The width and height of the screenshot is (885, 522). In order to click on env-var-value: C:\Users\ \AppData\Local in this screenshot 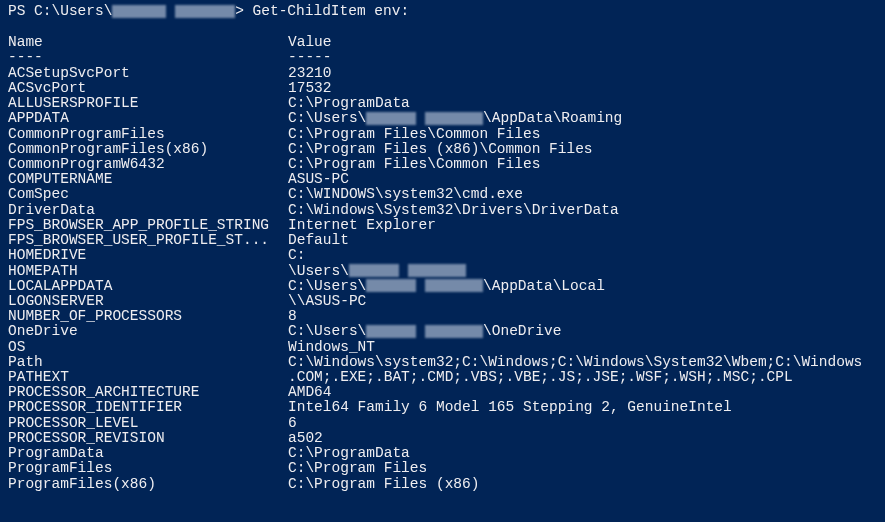, I will do `click(582, 286)`.